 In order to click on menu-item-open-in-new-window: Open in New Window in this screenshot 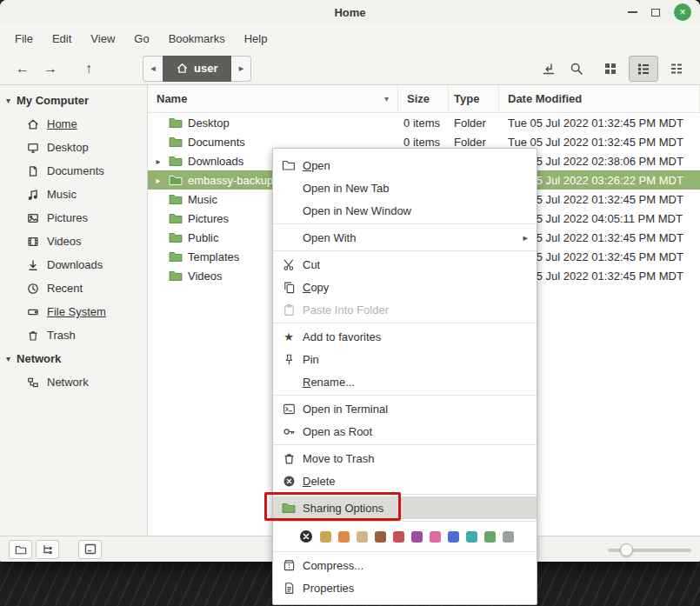, I will do `click(405, 210)`.